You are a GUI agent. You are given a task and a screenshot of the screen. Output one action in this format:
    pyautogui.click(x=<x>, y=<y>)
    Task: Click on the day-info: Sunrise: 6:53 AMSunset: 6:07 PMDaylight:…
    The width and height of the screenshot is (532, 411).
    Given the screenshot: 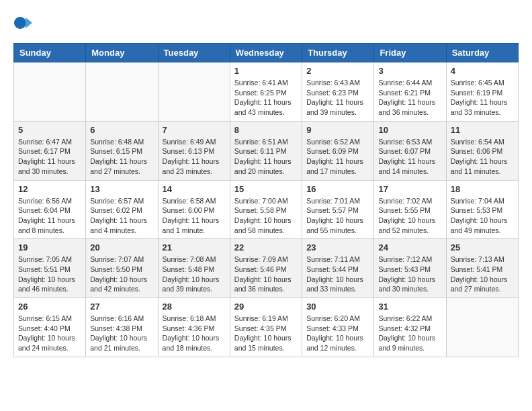 What is the action you would take?
    pyautogui.click(x=410, y=157)
    